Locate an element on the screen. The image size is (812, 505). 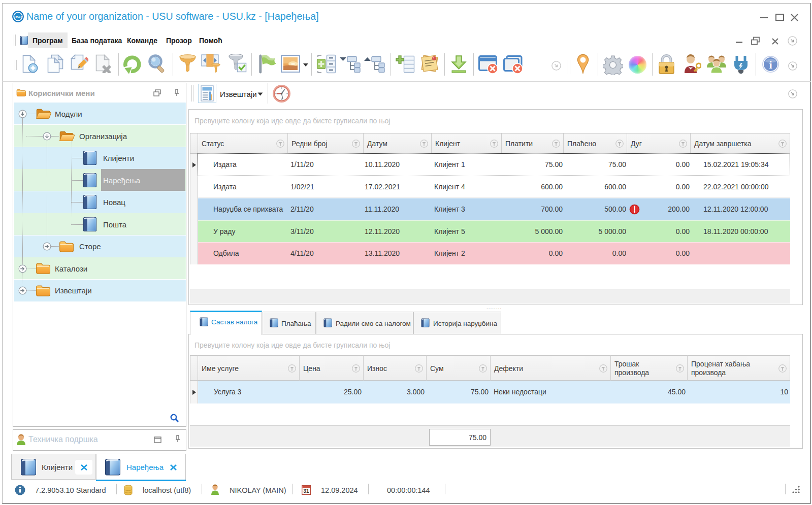
svg-text: 31 is located at coordinates (306, 491).